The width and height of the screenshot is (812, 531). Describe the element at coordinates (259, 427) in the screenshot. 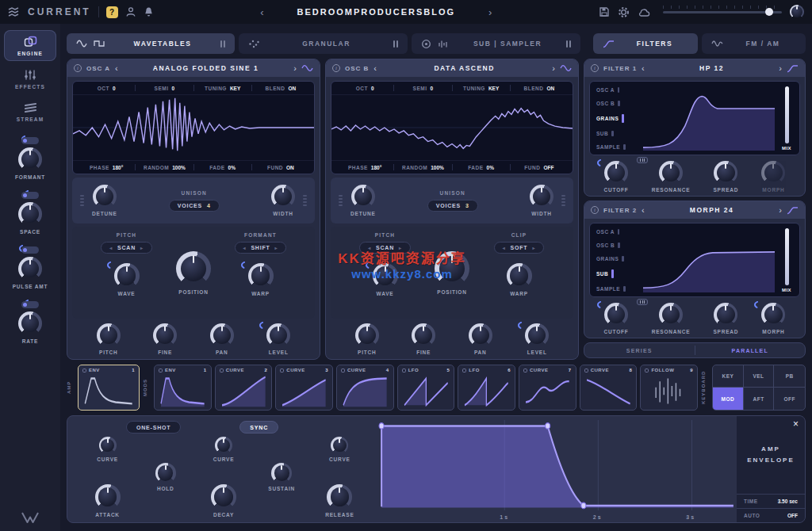

I see `sync-button: SYNC` at that location.